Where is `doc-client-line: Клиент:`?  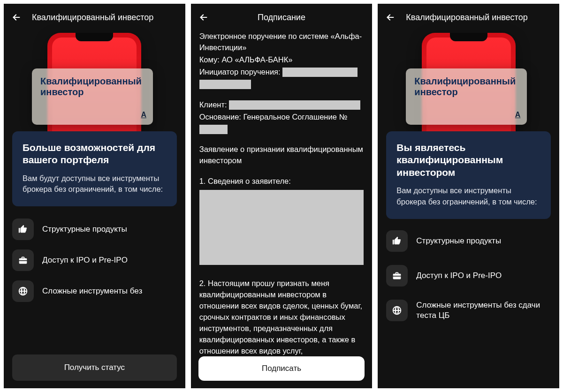 doc-client-line: Клиент: is located at coordinates (282, 105).